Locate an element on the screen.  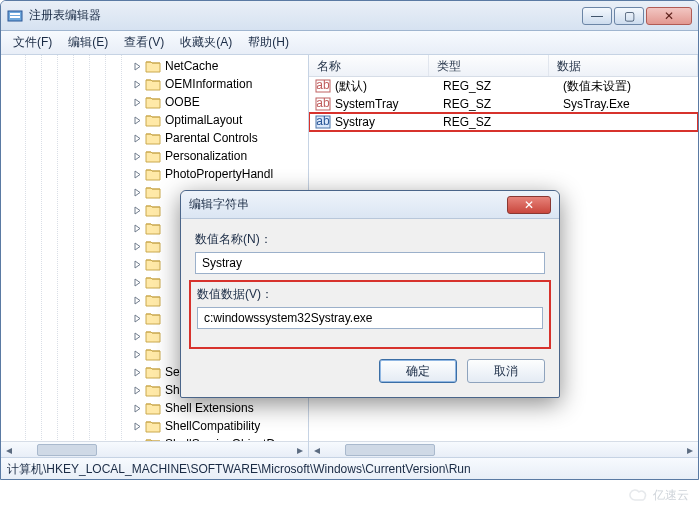
menu-view: 查看(V) is located at coordinates (144, 42).